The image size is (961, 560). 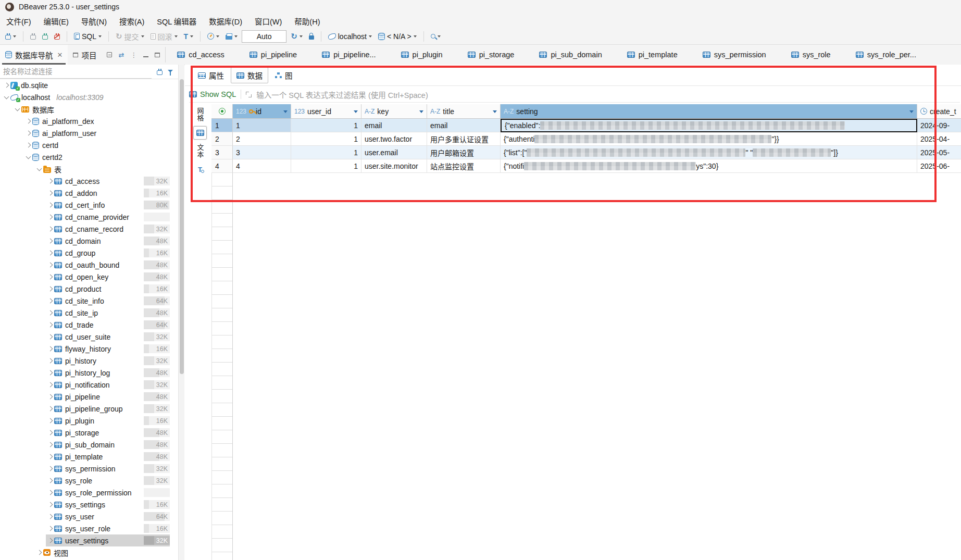 I want to click on scrollbar-thumb, so click(x=182, y=227).